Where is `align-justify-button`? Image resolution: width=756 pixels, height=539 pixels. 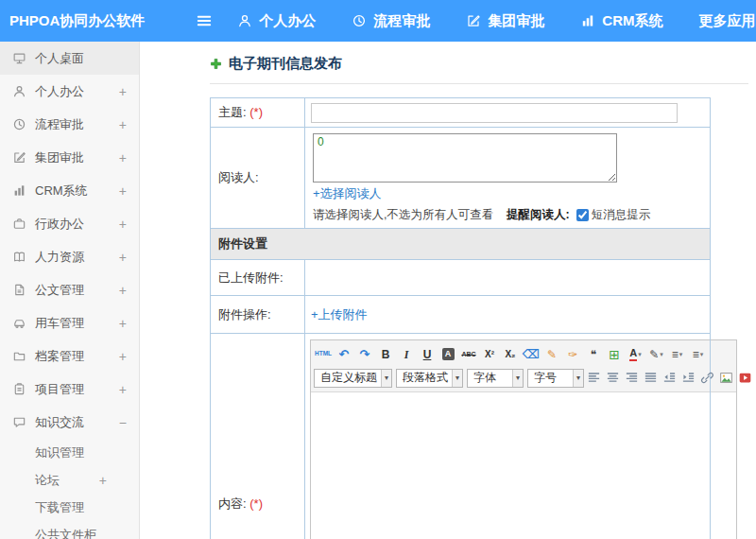 align-justify-button is located at coordinates (650, 378).